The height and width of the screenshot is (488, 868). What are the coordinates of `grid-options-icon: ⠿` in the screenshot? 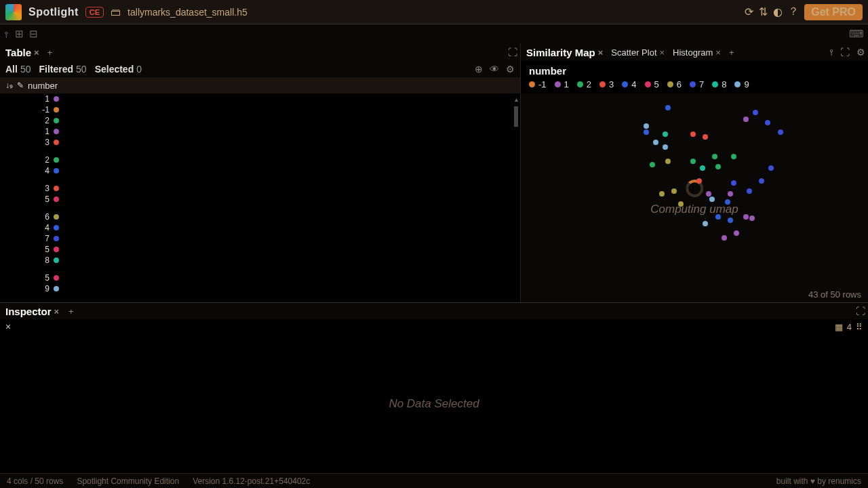 It's located at (859, 327).